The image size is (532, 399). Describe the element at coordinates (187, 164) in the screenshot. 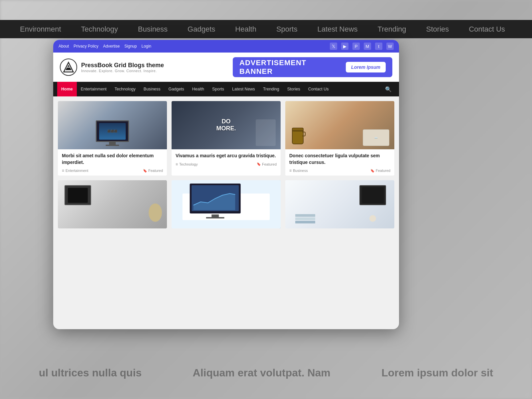

I see `article-category: Technology` at that location.